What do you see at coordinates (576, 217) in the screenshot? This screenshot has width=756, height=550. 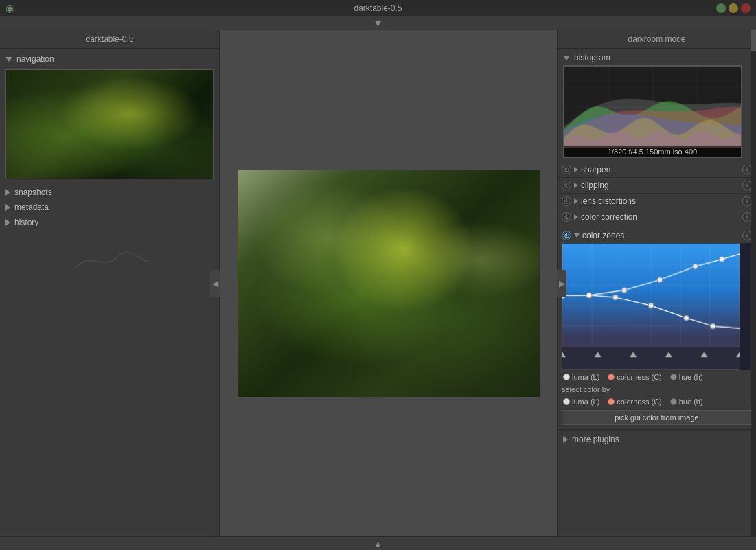 I see `color-correction-expand-icon` at bounding box center [576, 217].